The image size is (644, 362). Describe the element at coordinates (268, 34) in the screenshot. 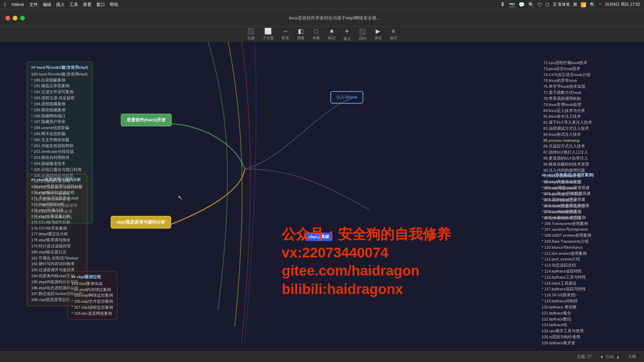

I see `toolbar-subtopic: ⬜ 子主题` at that location.